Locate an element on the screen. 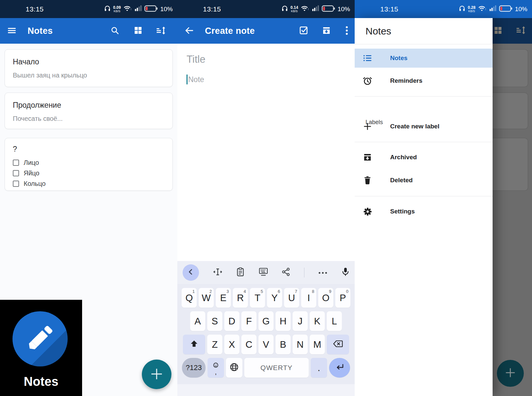 Image resolution: width=532 pixels, height=396 pixels. network-speed: 0.28 KB/S is located at coordinates (472, 9).